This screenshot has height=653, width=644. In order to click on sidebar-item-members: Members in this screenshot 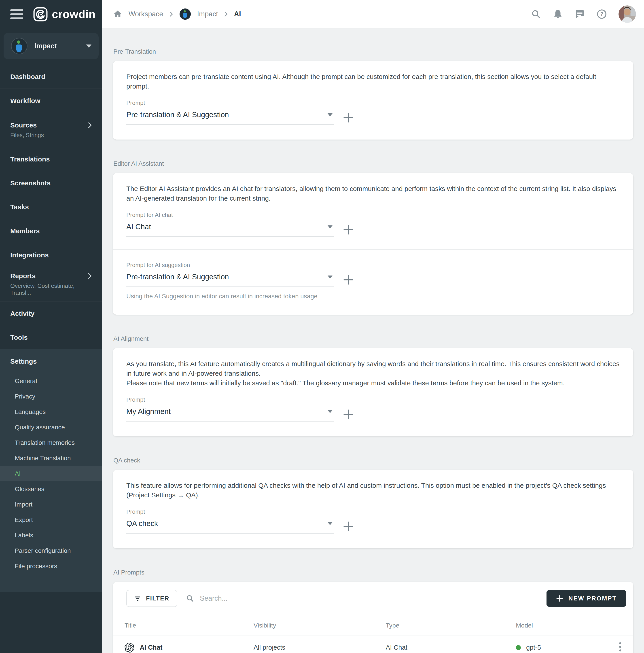, I will do `click(51, 231)`.